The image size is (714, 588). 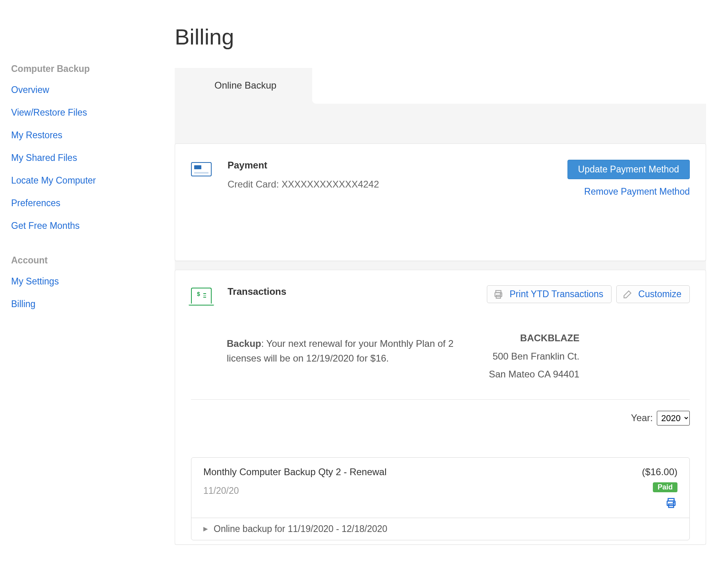 I want to click on sidebar-item-preferences: Preferences, so click(x=87, y=203).